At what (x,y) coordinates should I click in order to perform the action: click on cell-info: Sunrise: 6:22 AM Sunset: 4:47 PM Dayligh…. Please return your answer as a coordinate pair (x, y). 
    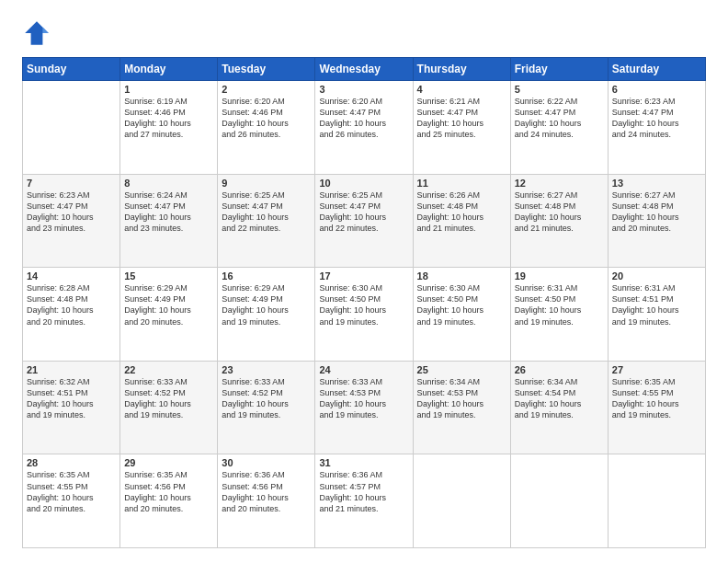
    Looking at the image, I should click on (559, 118).